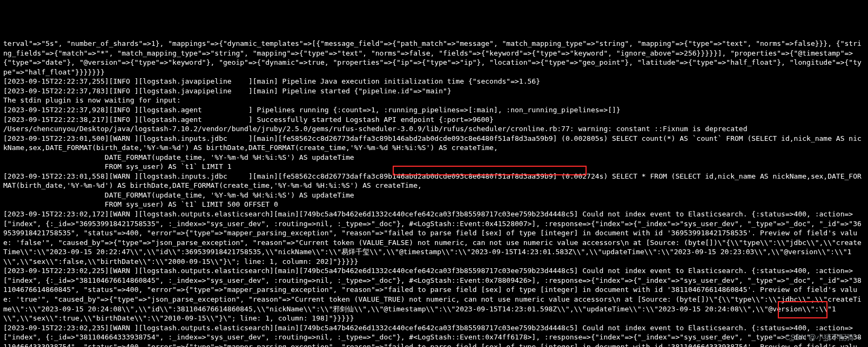 This screenshot has height=347, width=868. Describe the element at coordinates (434, 100) in the screenshot. I see `log-line: The stdin plugin is now waiting for inpu…` at that location.